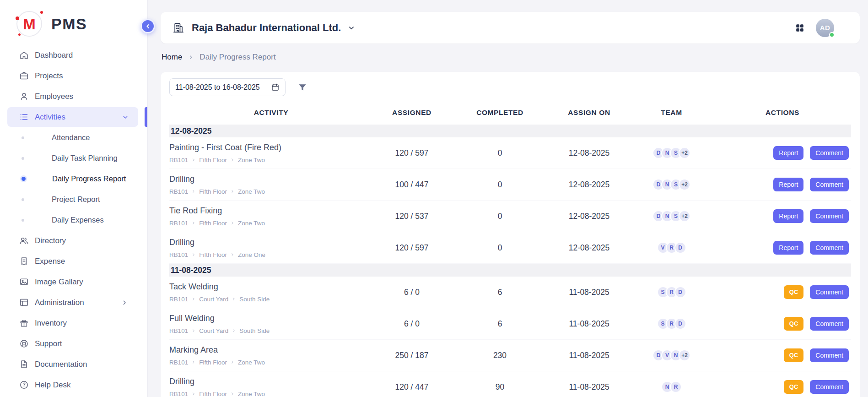  Describe the element at coordinates (412, 216) in the screenshot. I see `assigned-count: 120 / 537` at that location.